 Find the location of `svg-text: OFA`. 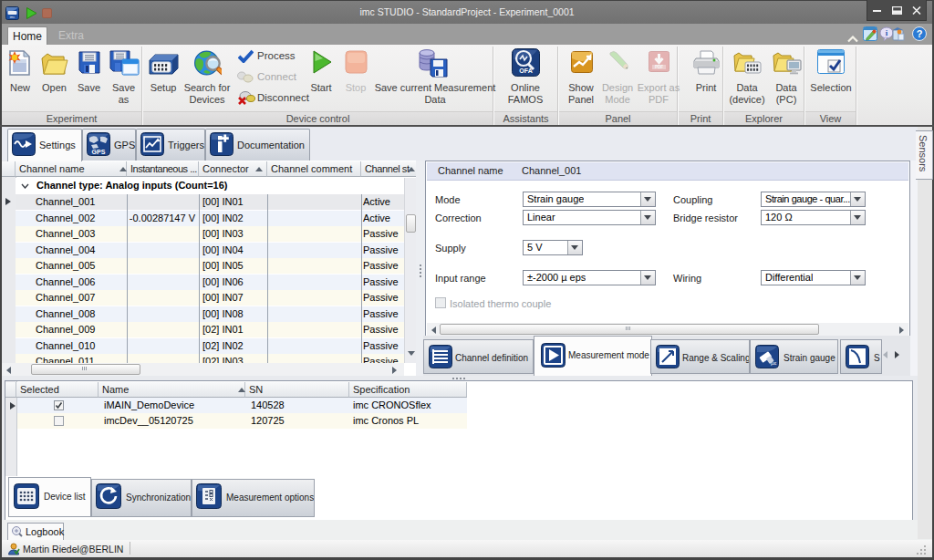

svg-text: OFA is located at coordinates (525, 71).